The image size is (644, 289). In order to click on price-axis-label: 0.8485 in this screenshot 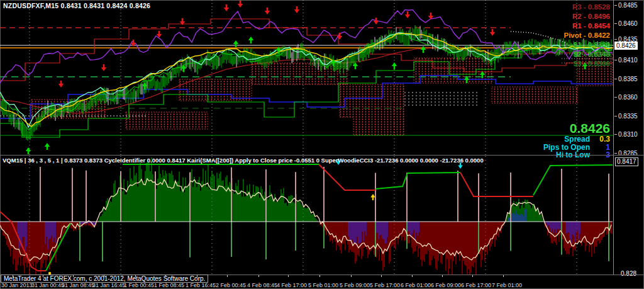, I will do `click(628, 5)`.